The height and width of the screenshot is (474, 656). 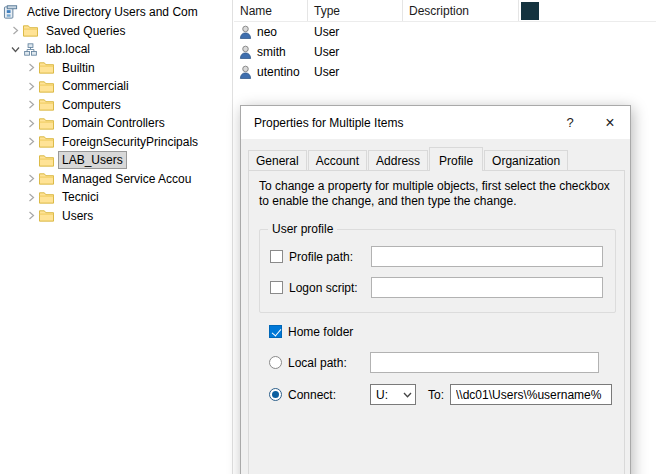 I want to click on local-path-row: Local path:, so click(x=440, y=362).